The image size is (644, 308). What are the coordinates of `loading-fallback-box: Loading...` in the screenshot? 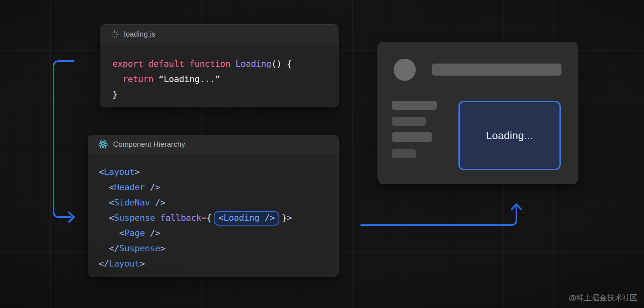 It's located at (510, 136).